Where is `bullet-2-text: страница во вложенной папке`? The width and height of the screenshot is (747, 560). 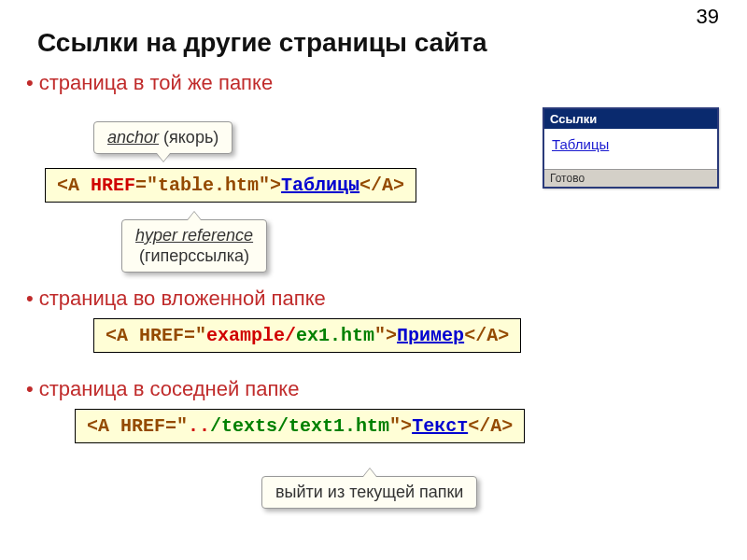
bullet-2-text: страница во вложенной папке is located at coordinates (183, 299).